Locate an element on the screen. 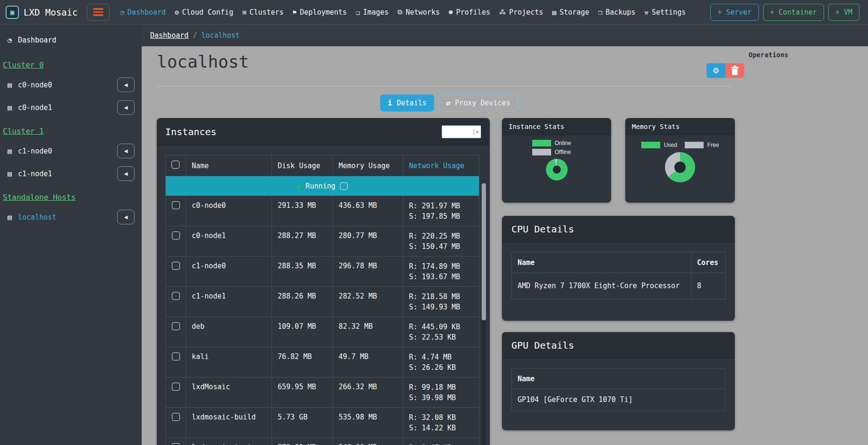 The width and height of the screenshot is (868, 445). breadcrumb-dashboard-link: Dashboard is located at coordinates (169, 35).